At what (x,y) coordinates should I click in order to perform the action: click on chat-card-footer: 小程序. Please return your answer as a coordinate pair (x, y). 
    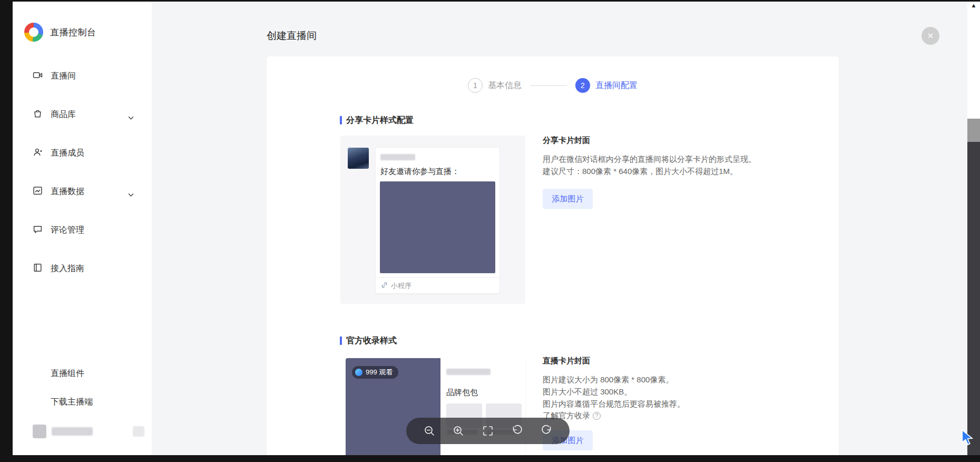
    Looking at the image, I should click on (437, 285).